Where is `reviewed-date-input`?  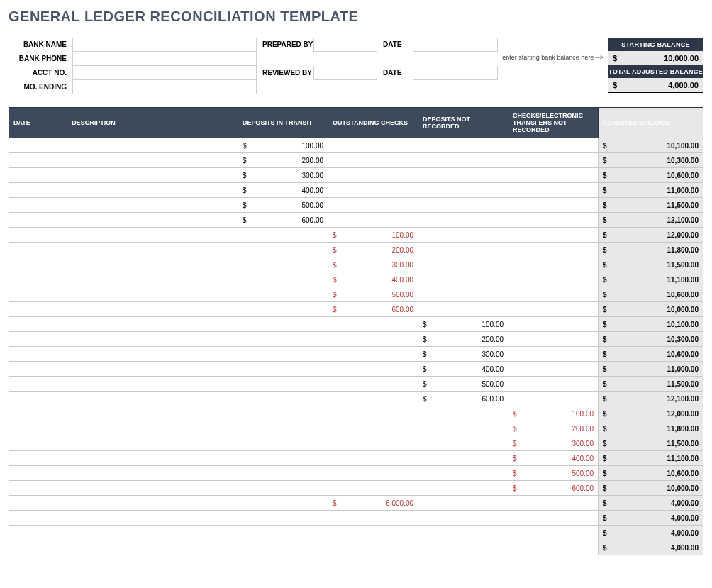
reviewed-date-input is located at coordinates (455, 73).